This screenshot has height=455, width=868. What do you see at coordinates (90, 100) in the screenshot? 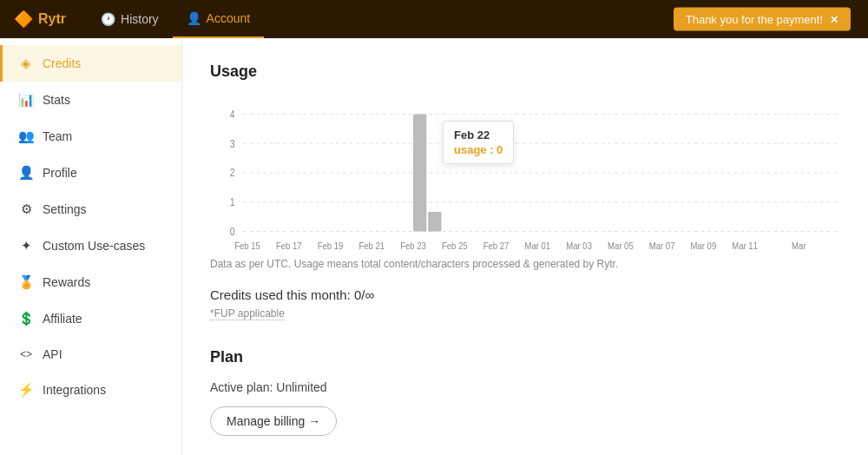
I see `sidebar-item-stats: 📊 Stats` at bounding box center [90, 100].